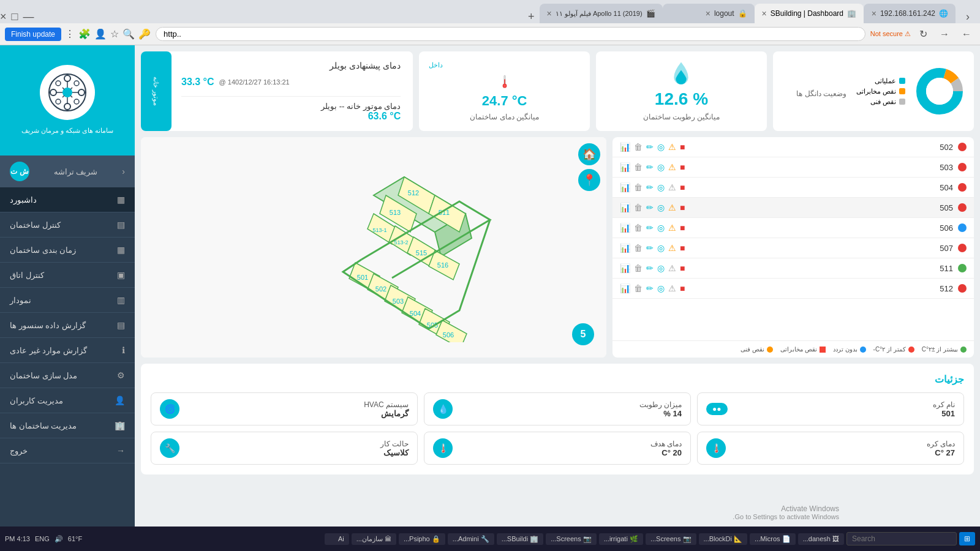  Describe the element at coordinates (625, 288) in the screenshot. I see `chart-icon-512: 📊` at that location.